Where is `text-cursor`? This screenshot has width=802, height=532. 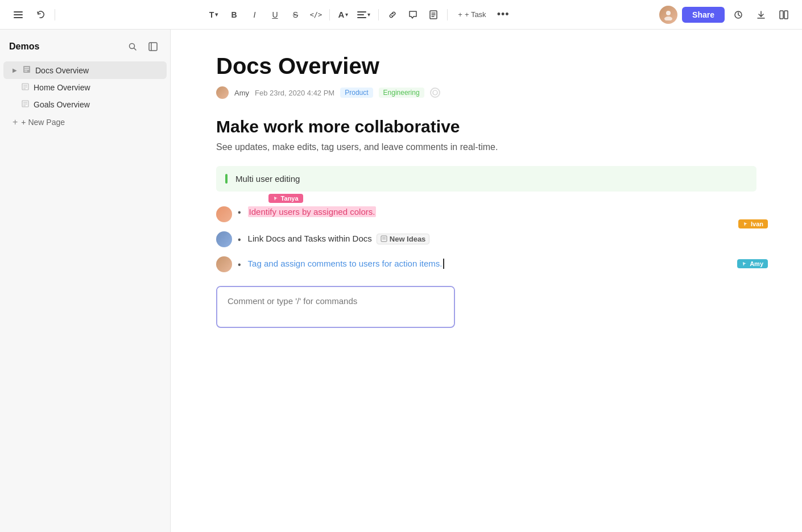 text-cursor is located at coordinates (444, 264).